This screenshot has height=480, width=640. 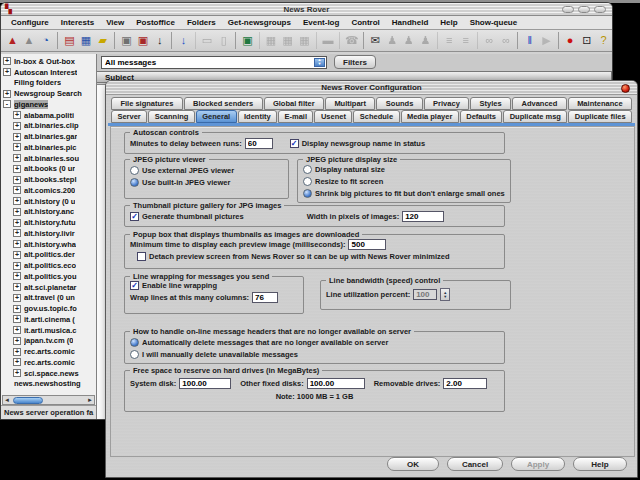 I want to click on scan-alt-icon: ▲, so click(x=30, y=40).